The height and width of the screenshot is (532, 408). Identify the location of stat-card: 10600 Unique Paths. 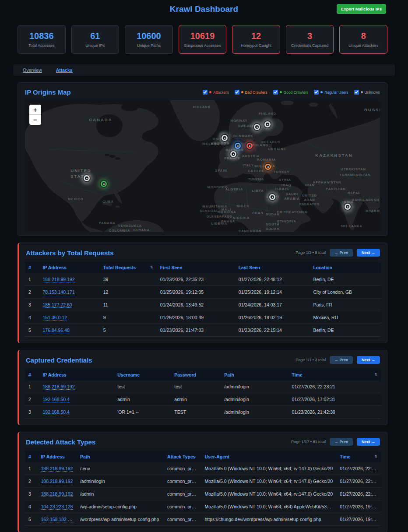
(149, 39).